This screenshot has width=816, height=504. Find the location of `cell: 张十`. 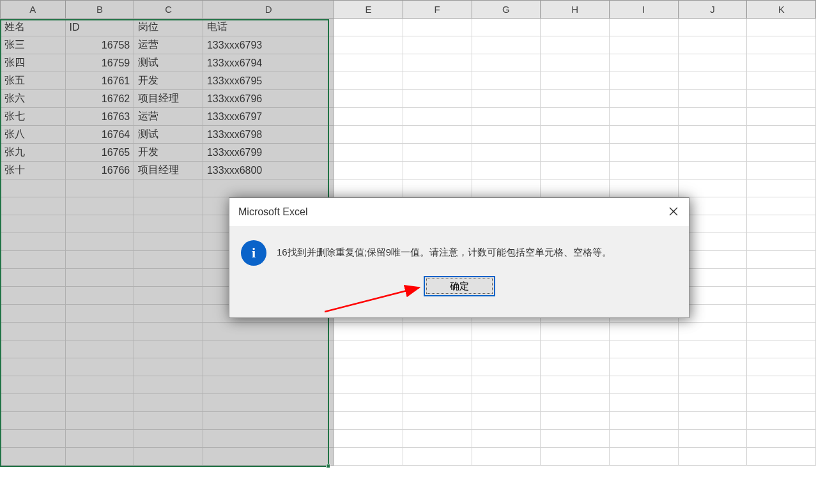

cell: 张十 is located at coordinates (33, 171).